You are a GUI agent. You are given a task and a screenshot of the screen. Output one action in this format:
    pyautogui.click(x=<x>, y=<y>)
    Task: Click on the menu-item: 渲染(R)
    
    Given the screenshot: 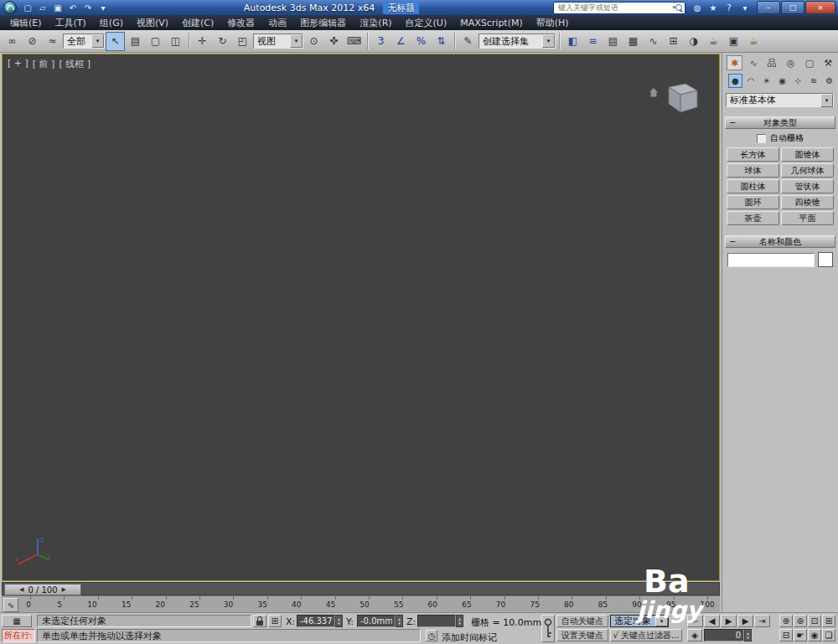 What is the action you would take?
    pyautogui.click(x=375, y=23)
    